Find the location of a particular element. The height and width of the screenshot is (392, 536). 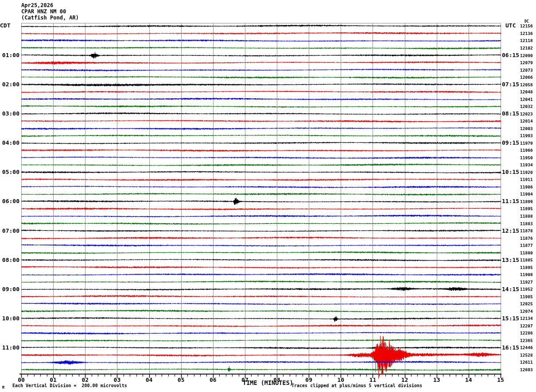

dc-value: 11950 is located at coordinates (526, 158).